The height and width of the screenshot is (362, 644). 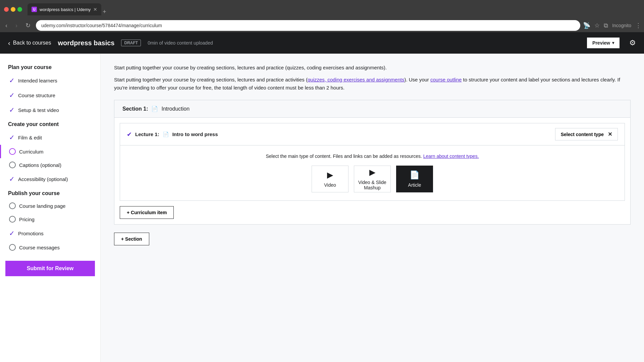 I want to click on intro-paragraph-2: Start putting together your course by cr…, so click(x=372, y=84).